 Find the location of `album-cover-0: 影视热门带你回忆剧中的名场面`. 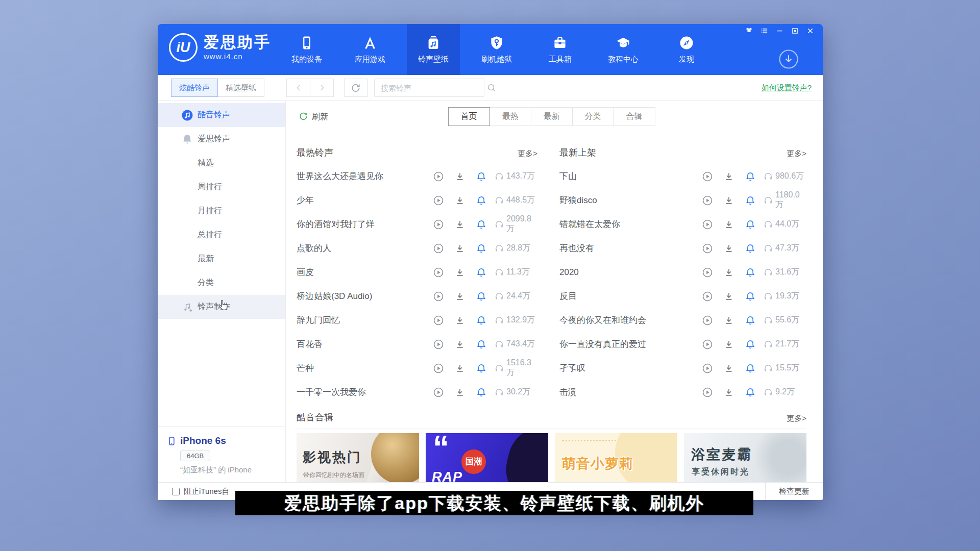

album-cover-0: 影视热门带你回忆剧中的名场面 is located at coordinates (358, 458).